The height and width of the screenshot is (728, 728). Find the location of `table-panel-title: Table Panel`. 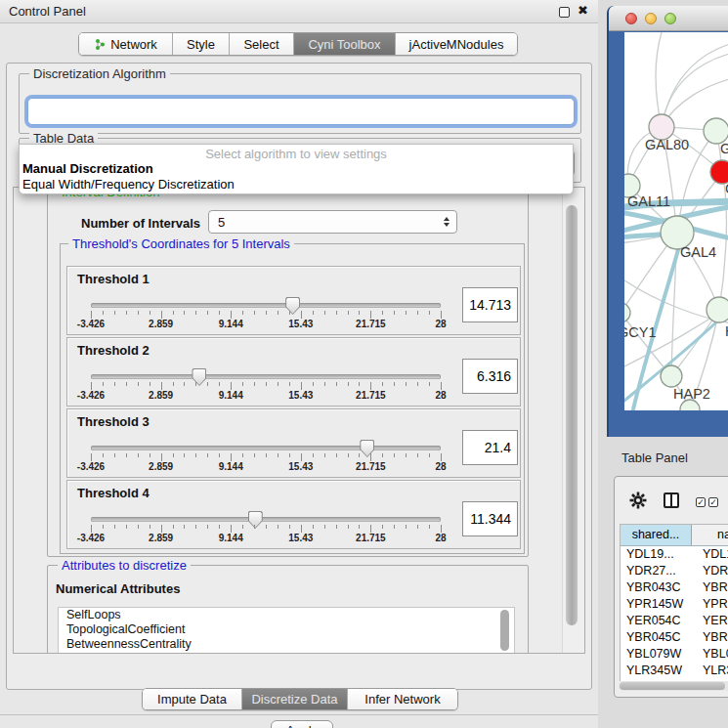

table-panel-title: Table Panel is located at coordinates (655, 457).